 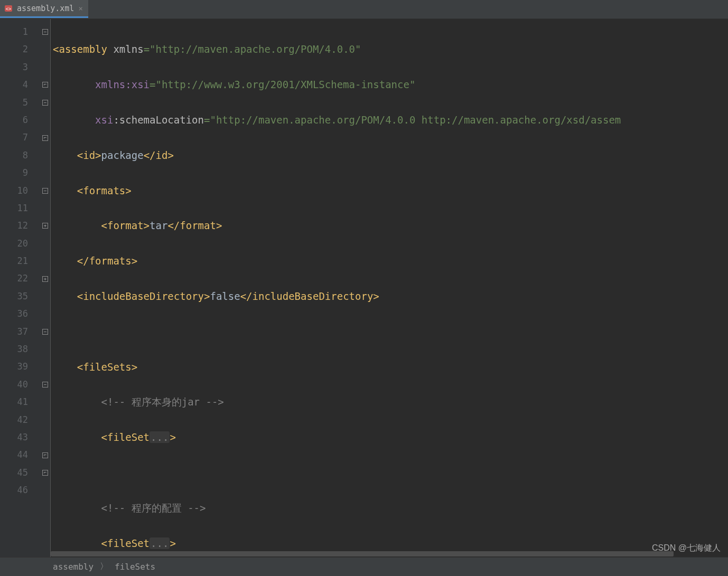 I want to click on line-number: 21, so click(x=20, y=261).